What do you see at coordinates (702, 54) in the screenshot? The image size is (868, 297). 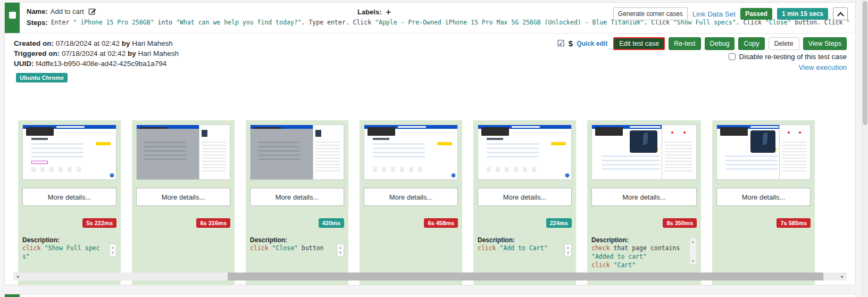 I see `actions-block: ☑ $ Quick edit Edit test case Re-test De…` at bounding box center [702, 54].